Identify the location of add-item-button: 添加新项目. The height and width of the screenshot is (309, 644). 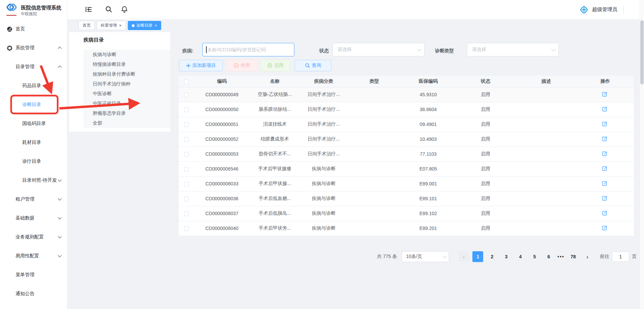
(201, 66).